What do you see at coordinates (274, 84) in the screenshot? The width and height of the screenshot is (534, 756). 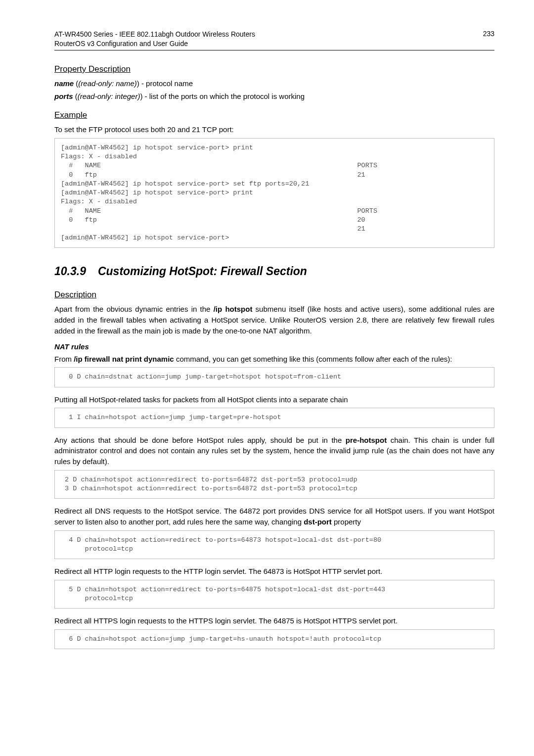 I see `propdesc-line-name: name ((read-only: name)) - protocol name` at bounding box center [274, 84].